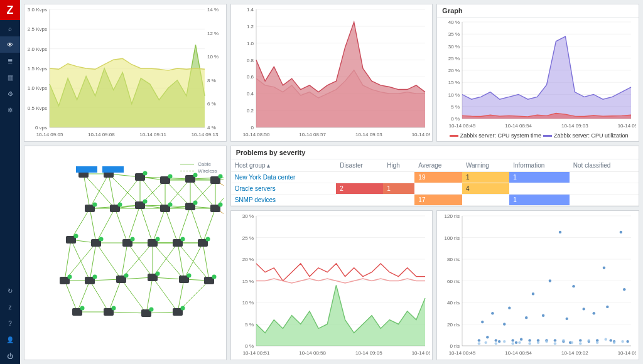  I want to click on svg-text: 0, so click(252, 128).